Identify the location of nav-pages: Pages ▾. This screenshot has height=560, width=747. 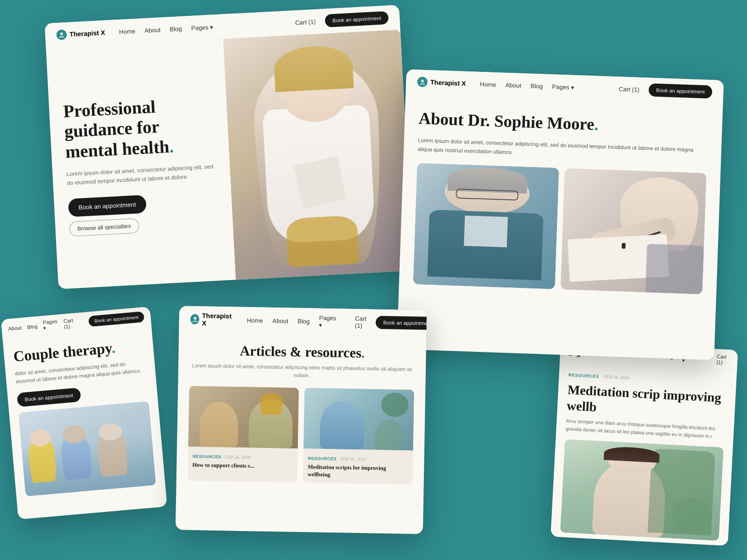
(202, 27).